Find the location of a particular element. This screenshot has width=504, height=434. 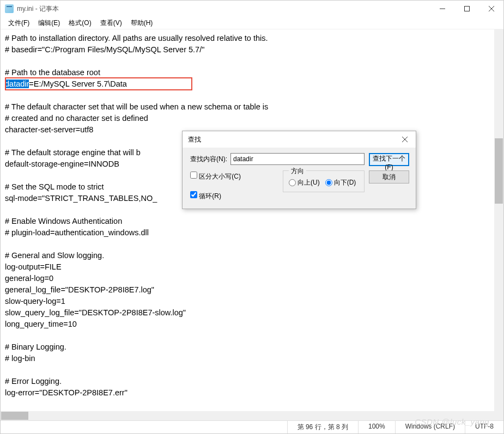

status-eol: Windows (CRLF) is located at coordinates (430, 427).